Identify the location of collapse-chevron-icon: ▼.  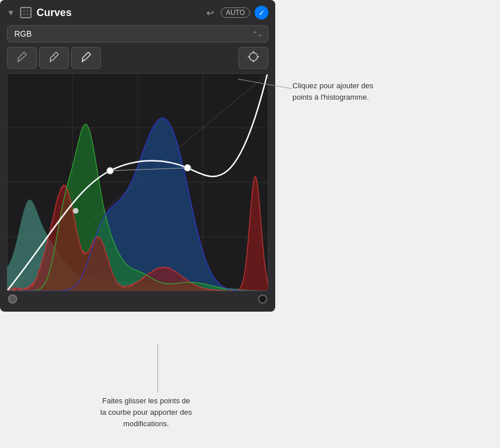
(11, 13).